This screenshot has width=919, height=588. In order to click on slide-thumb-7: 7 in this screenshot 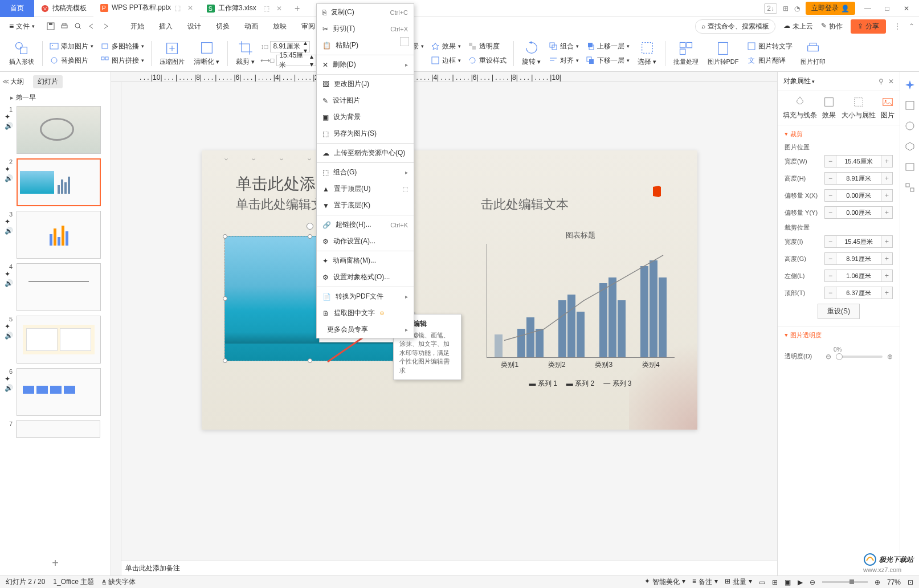, I will do `click(55, 429)`.